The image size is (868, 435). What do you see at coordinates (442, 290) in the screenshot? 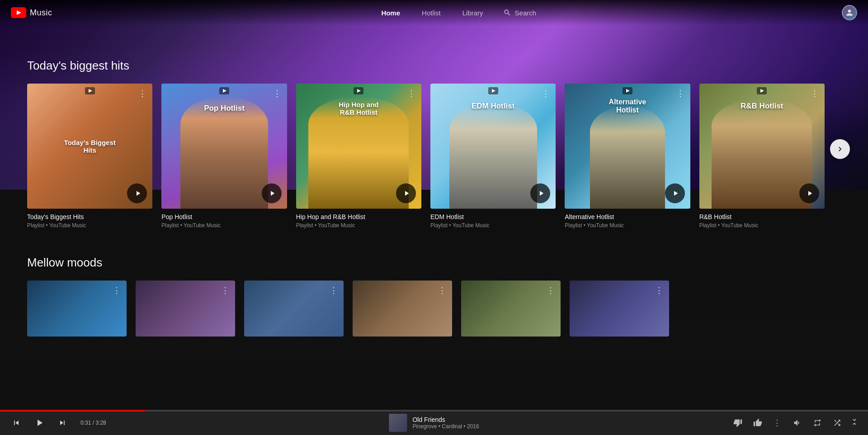
I see `mellow-menu-btn-3: ⋮` at bounding box center [442, 290].